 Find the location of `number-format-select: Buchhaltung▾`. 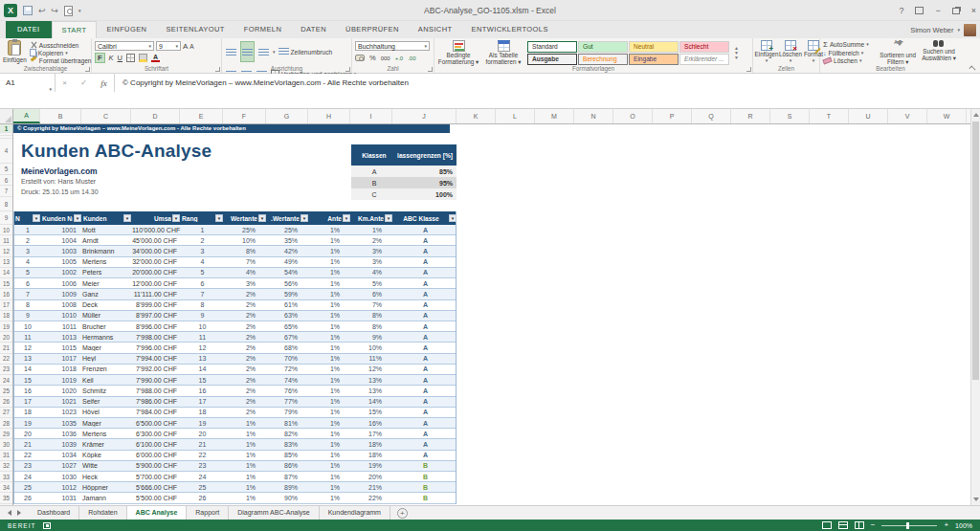

number-format-select: Buchhaltung▾ is located at coordinates (392, 46).